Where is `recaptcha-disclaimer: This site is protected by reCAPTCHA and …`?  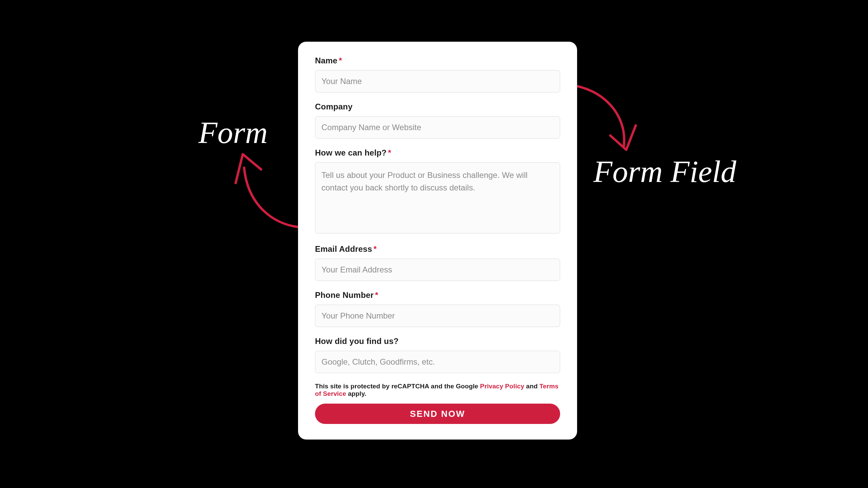 recaptcha-disclaimer: This site is protected by reCAPTCHA and … is located at coordinates (437, 390).